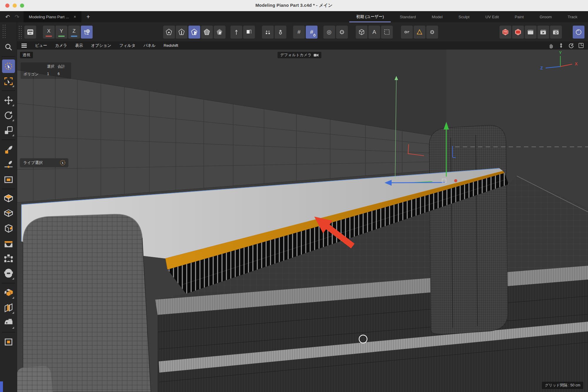 The image size is (588, 392). Describe the element at coordinates (61, 36) in the screenshot. I see `y-underline` at that location.